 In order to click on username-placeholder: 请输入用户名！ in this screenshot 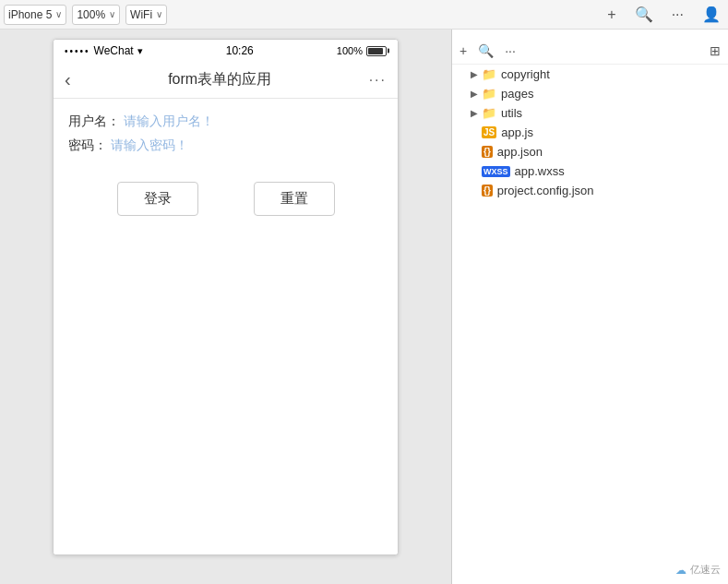, I will do `click(169, 122)`.